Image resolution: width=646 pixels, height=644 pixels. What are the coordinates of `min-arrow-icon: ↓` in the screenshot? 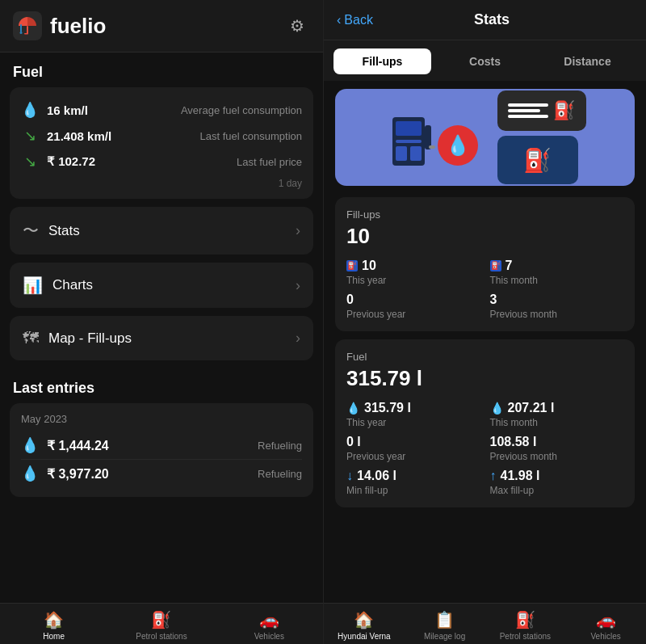 It's located at (350, 476).